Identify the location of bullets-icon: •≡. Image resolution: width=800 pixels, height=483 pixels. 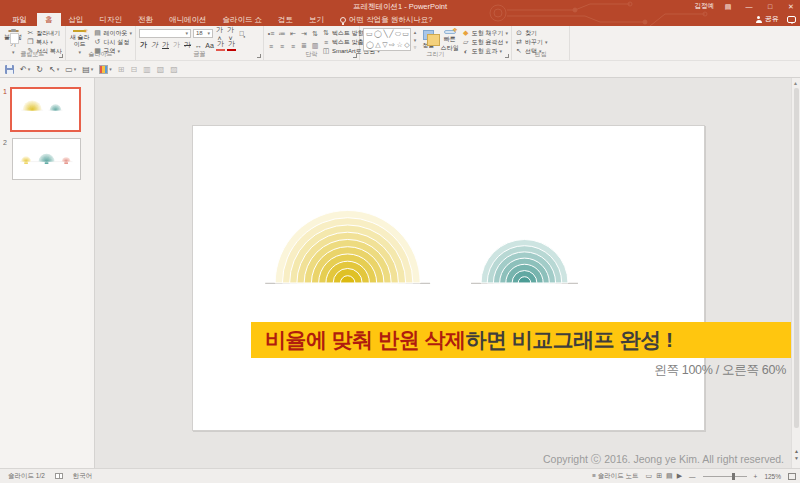
(271, 34).